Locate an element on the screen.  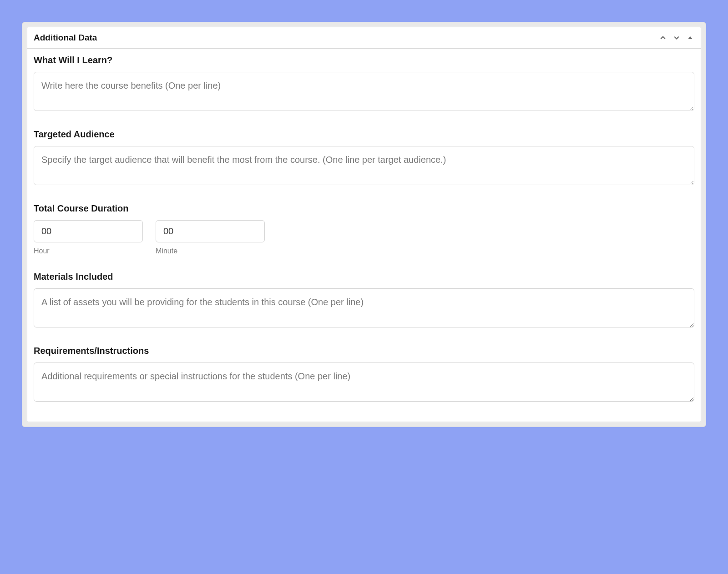
panel-title: Additional Data is located at coordinates (66, 38).